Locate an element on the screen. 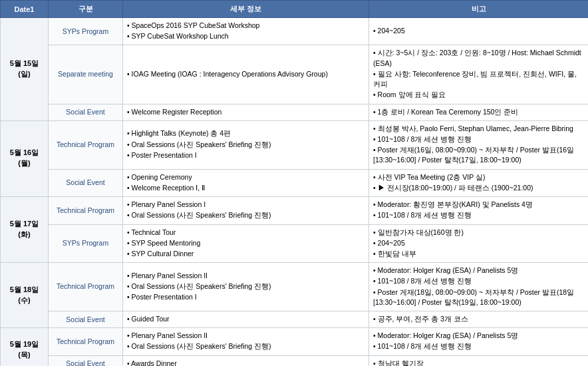 The image size is (588, 366). detail-cell: Guided Tour is located at coordinates (246, 319).